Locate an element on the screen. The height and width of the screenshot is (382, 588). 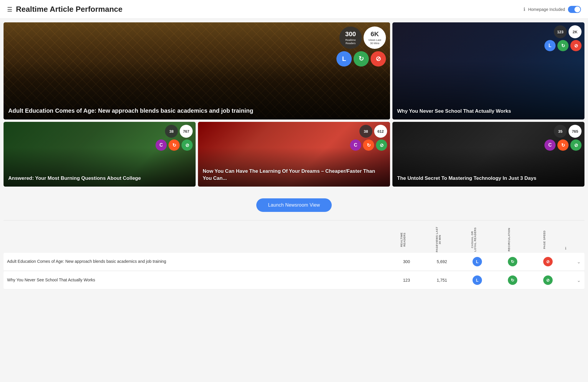
num2-3: 767 is located at coordinates (186, 131).